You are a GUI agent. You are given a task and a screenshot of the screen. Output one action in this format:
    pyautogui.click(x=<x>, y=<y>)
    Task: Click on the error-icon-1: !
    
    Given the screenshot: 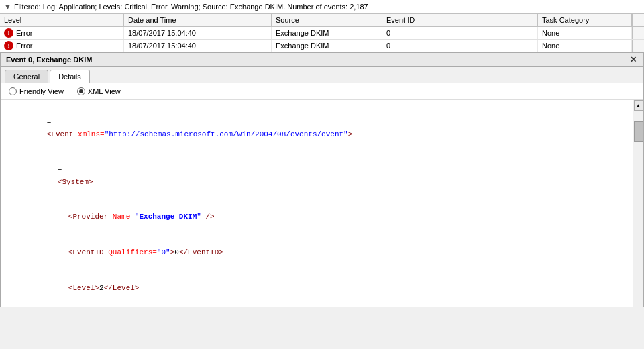 What is the action you would take?
    pyautogui.click(x=9, y=33)
    